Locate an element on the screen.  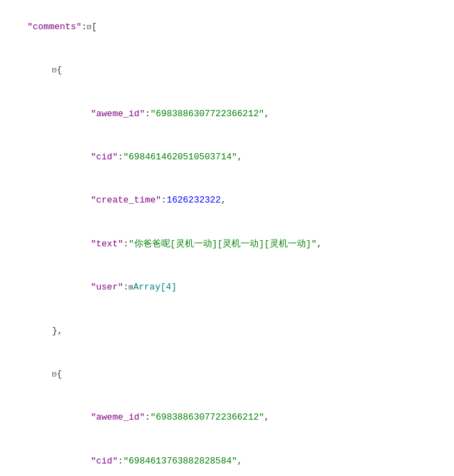
entry-1-user-toggle: ⊞ is located at coordinates (131, 287).